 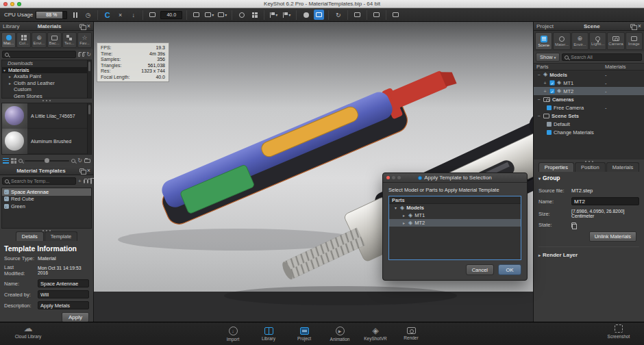 I want to click on description-input, so click(x=63, y=305).